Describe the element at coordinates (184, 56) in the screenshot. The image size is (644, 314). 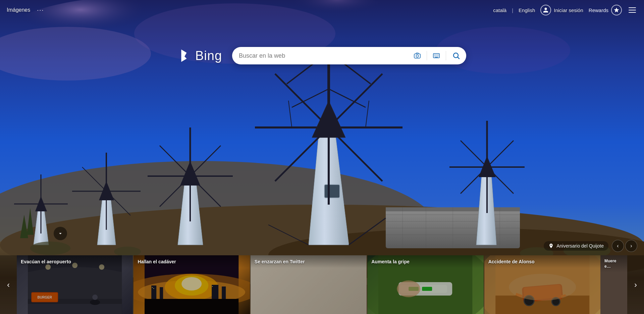
I see `bing-b-icon` at that location.